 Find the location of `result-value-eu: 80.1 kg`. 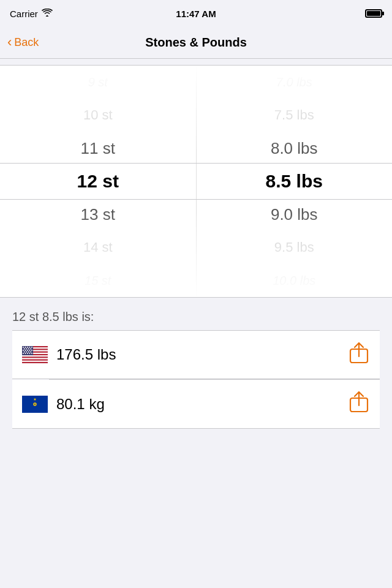

result-value-eu: 80.1 kg is located at coordinates (202, 404).